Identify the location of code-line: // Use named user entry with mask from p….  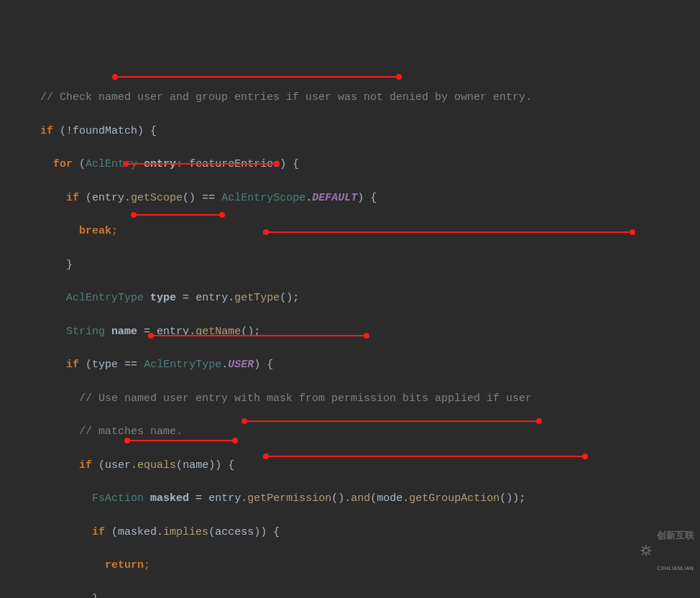
(357, 398).